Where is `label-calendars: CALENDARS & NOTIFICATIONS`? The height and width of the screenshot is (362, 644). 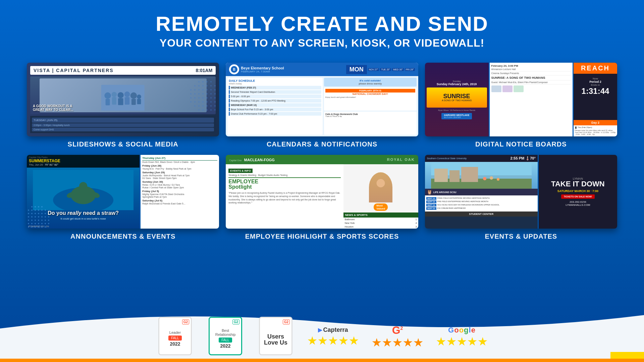 label-calendars: CALENDARS & NOTIFICATIONS is located at coordinates (322, 144).